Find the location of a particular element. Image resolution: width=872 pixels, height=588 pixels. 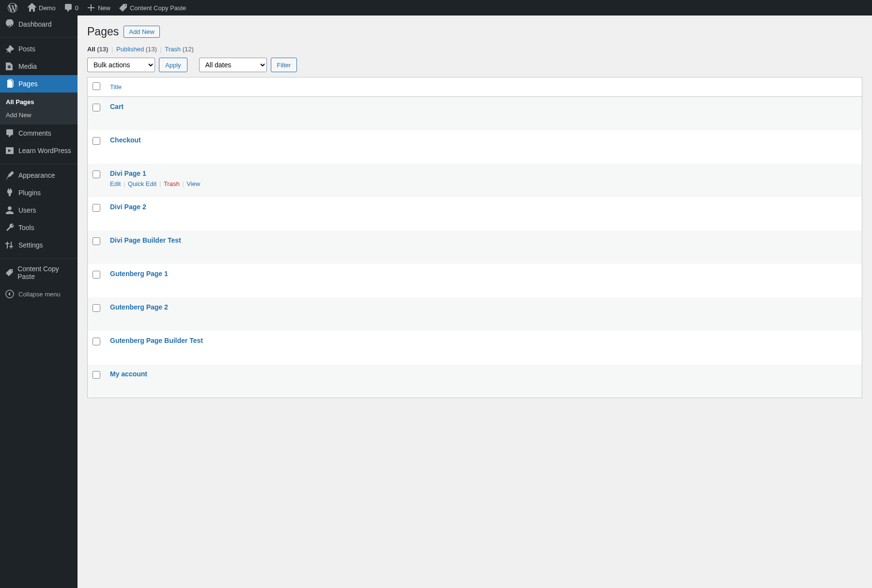

trash-link: Trash is located at coordinates (171, 184).